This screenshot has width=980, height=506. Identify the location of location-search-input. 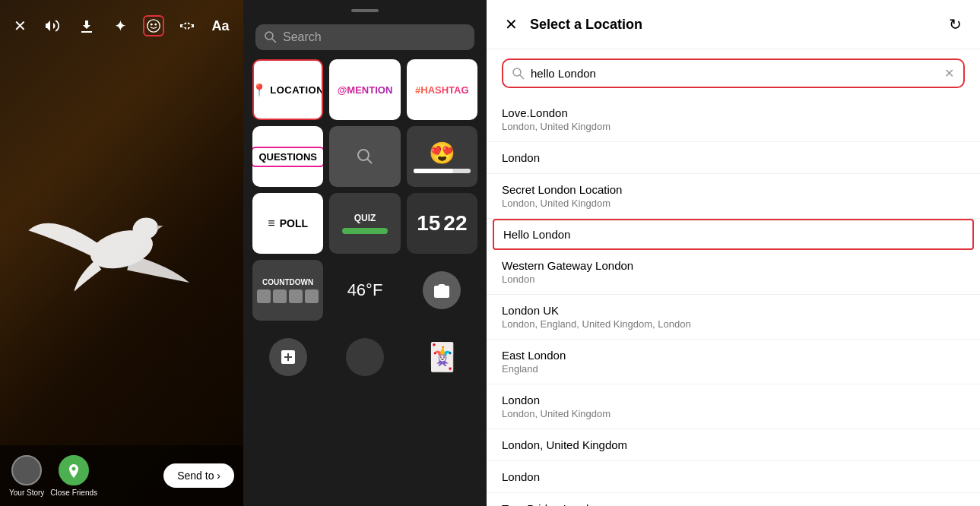
(734, 73).